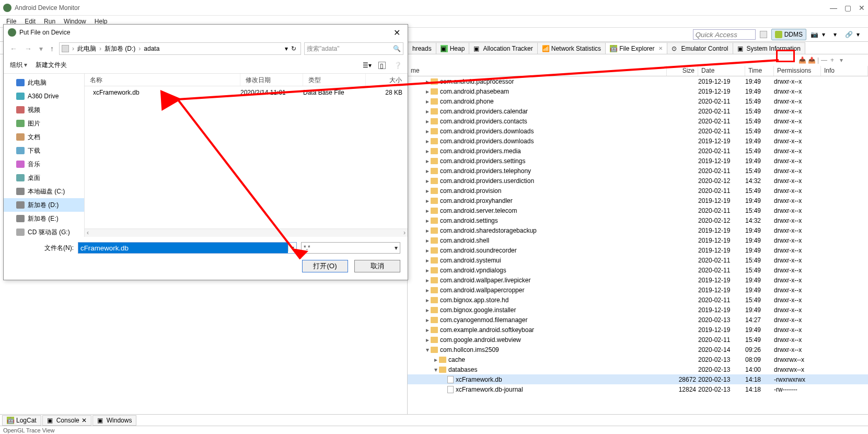  What do you see at coordinates (272, 79) in the screenshot?
I see `col-date: 修改日期` at bounding box center [272, 79].